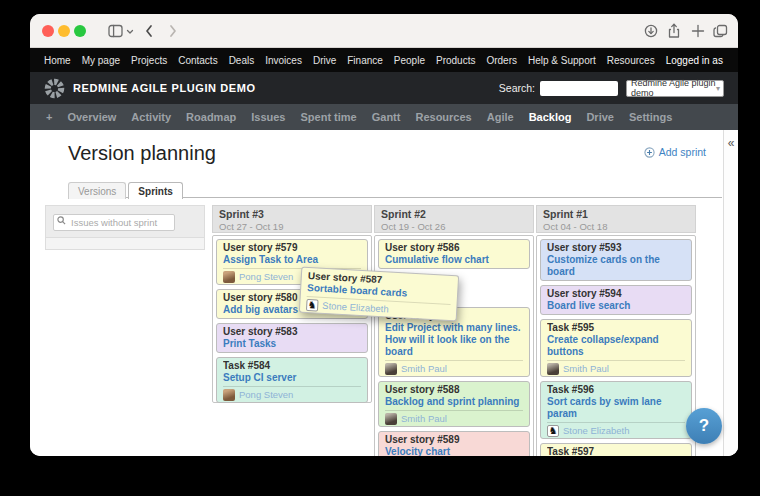 The image size is (760, 496). Describe the element at coordinates (454, 346) in the screenshot. I see `sprint-column-body: User story #586Cumulative flow chartUser…` at that location.